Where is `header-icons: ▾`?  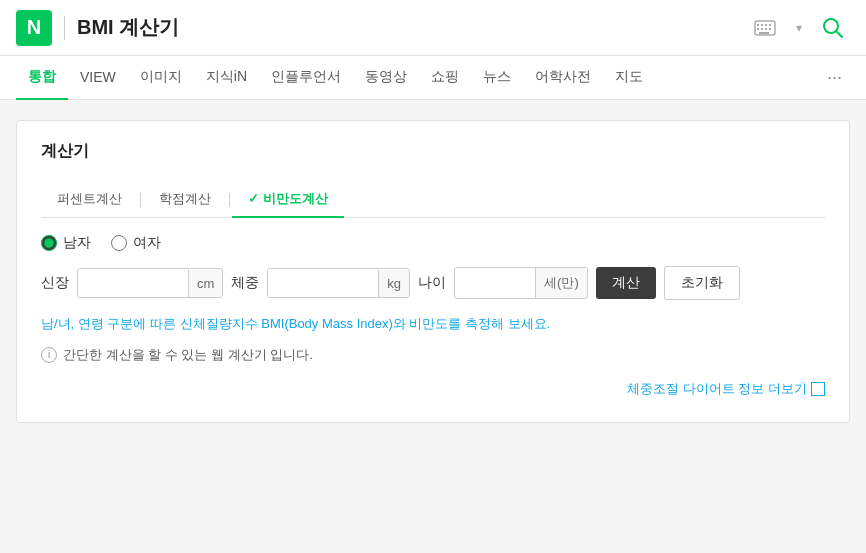
header-icons: ▾ is located at coordinates (799, 28).